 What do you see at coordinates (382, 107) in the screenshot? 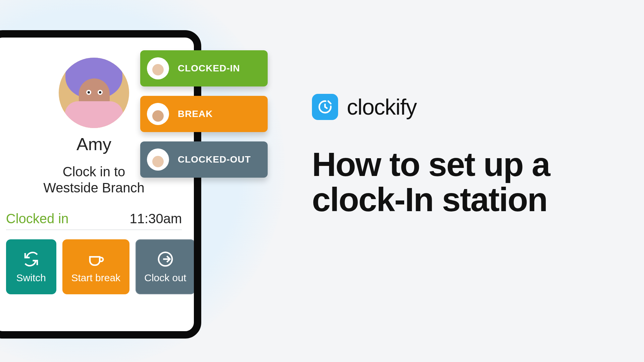
I see `brand-name: clockify` at bounding box center [382, 107].